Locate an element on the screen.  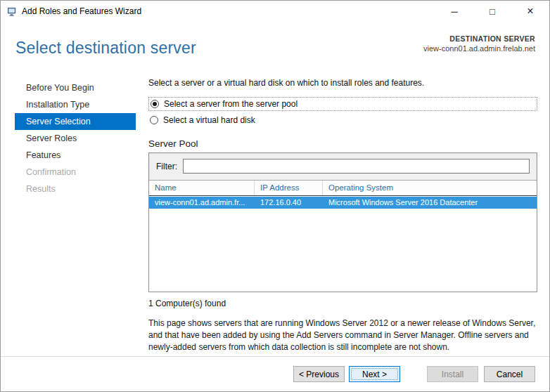
computer-count-text: 1 Computer(s) found is located at coordinates (343, 303).